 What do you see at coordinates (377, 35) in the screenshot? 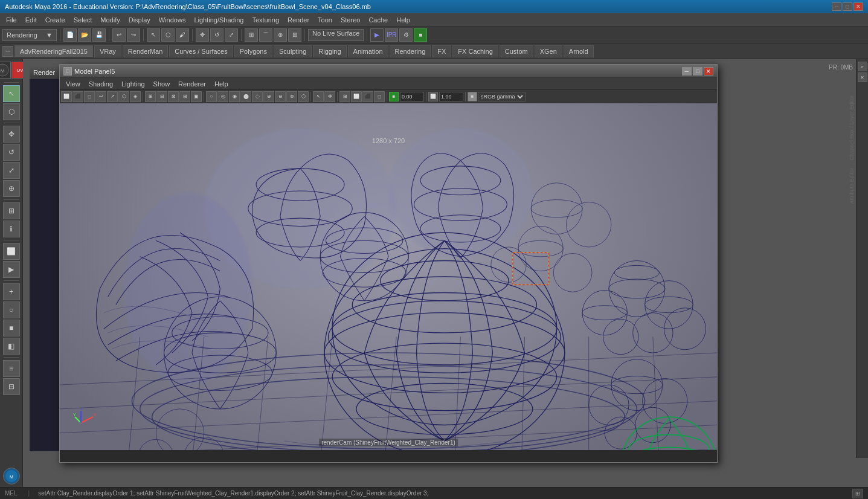
I see `render-btn: ▶` at bounding box center [377, 35].